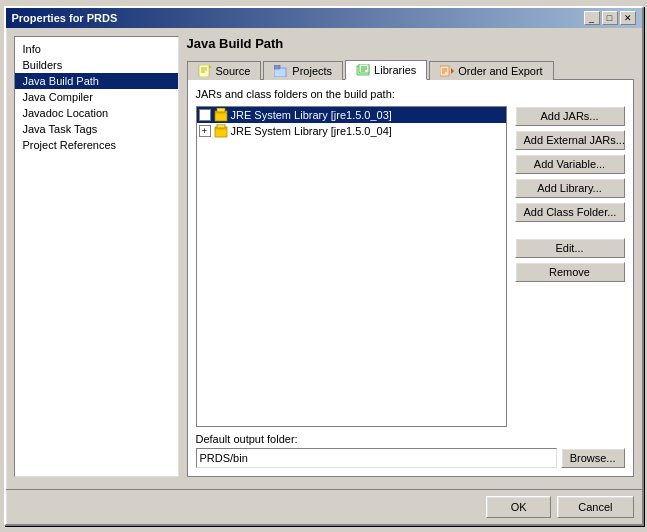  What do you see at coordinates (363, 70) in the screenshot?
I see `libraries-tab-icon` at bounding box center [363, 70].